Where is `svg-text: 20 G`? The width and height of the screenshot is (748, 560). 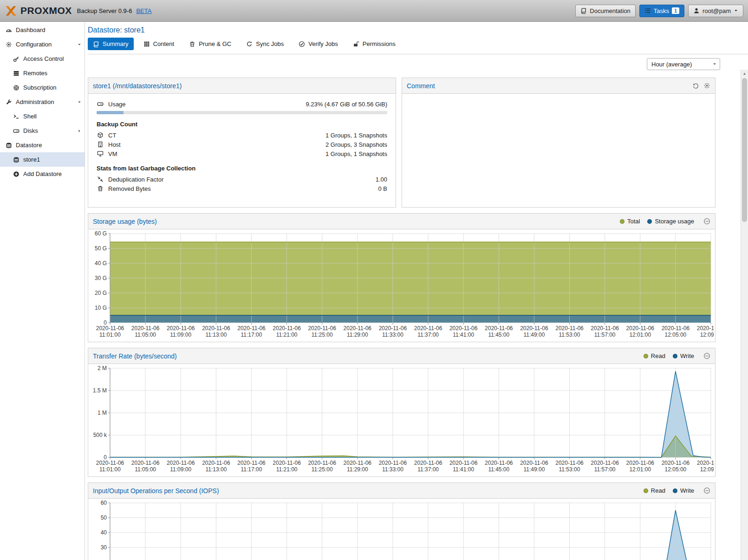
svg-text: 20 G is located at coordinates (101, 293).